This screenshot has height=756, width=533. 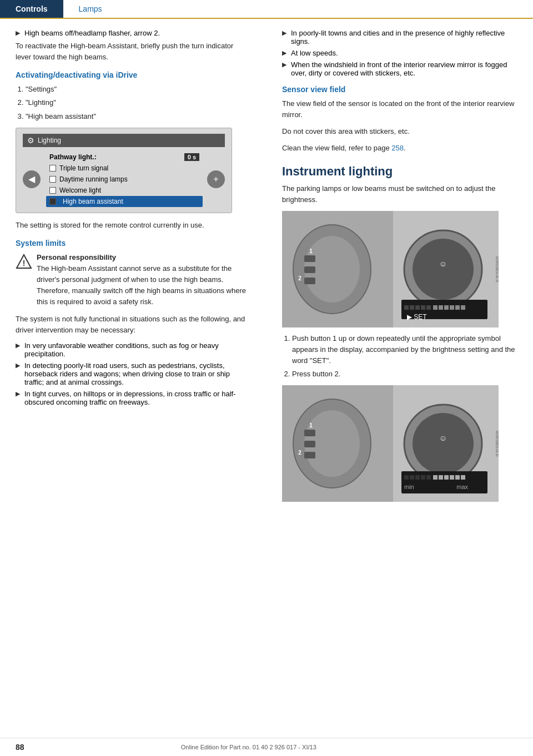 What do you see at coordinates (124, 179) in the screenshot?
I see `idrive-screen-inner: ◀ Pathway light.: 0 s Triple turn signal…` at bounding box center [124, 179].